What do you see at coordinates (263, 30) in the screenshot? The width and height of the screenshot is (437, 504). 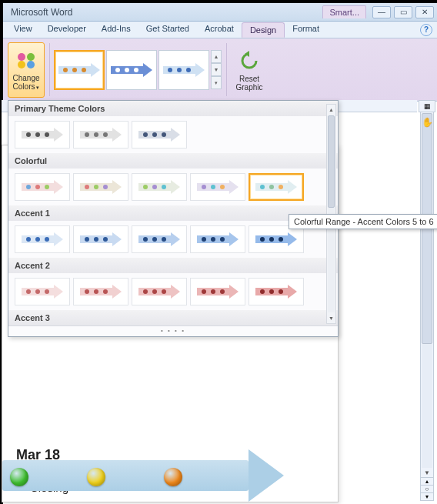 I see `tab-design: Design` at bounding box center [263, 30].